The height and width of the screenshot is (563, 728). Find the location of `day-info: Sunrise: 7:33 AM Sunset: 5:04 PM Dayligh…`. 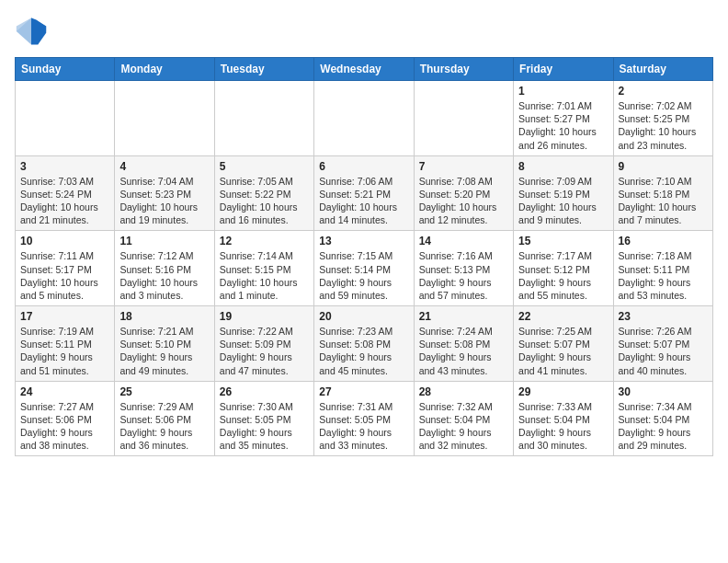

day-info: Sunrise: 7:33 AM Sunset: 5:04 PM Dayligh… is located at coordinates (563, 427).